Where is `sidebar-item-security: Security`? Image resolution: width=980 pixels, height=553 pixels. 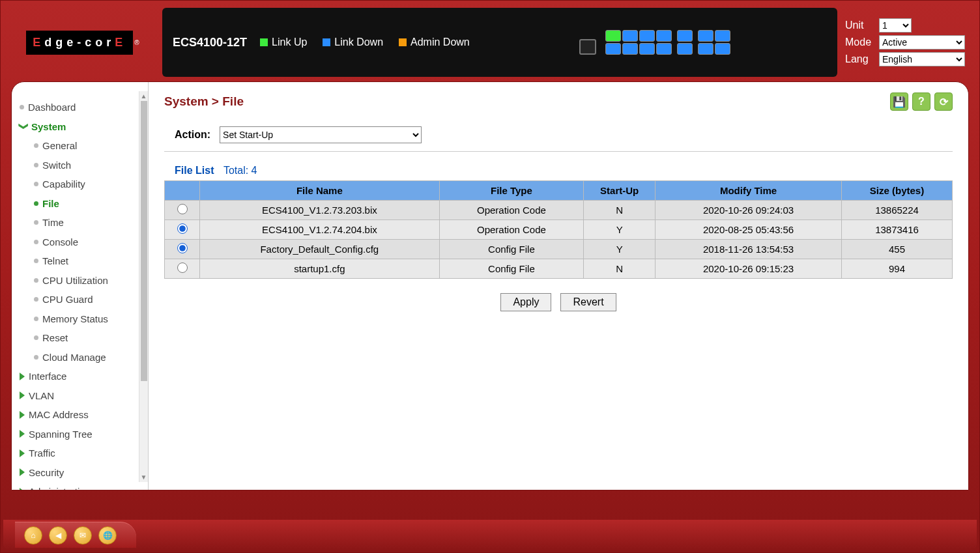
sidebar-item-security: Security is located at coordinates (82, 473).